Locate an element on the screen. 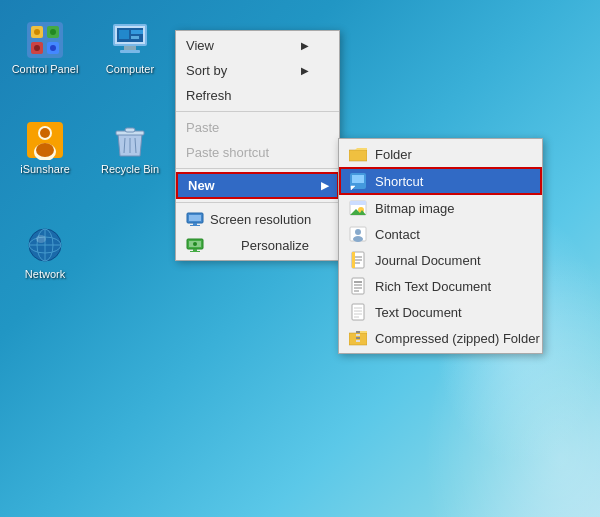  context-menu: View ▶ Sort by ▶ Refresh Paste Paste sho… is located at coordinates (258, 146).